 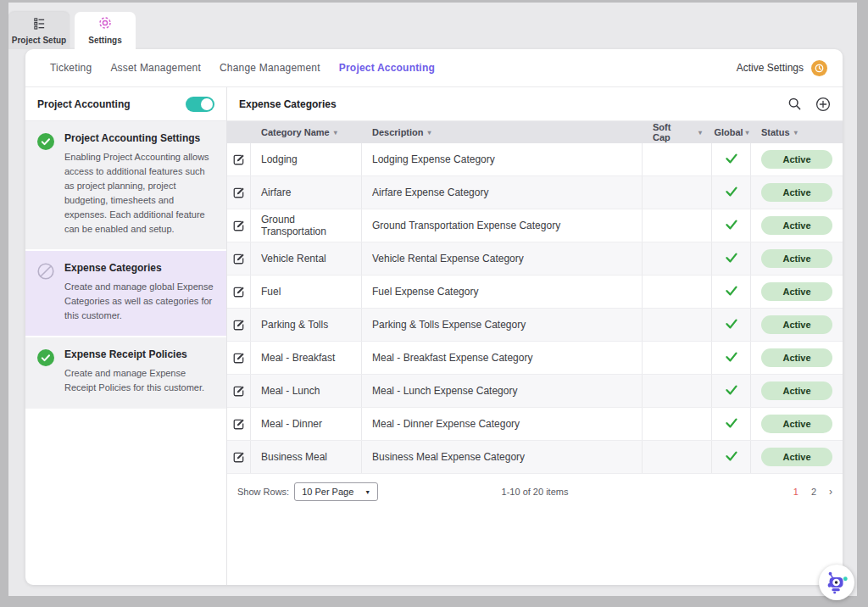 What do you see at coordinates (776, 132) in the screenshot?
I see `column-label: Status` at bounding box center [776, 132].